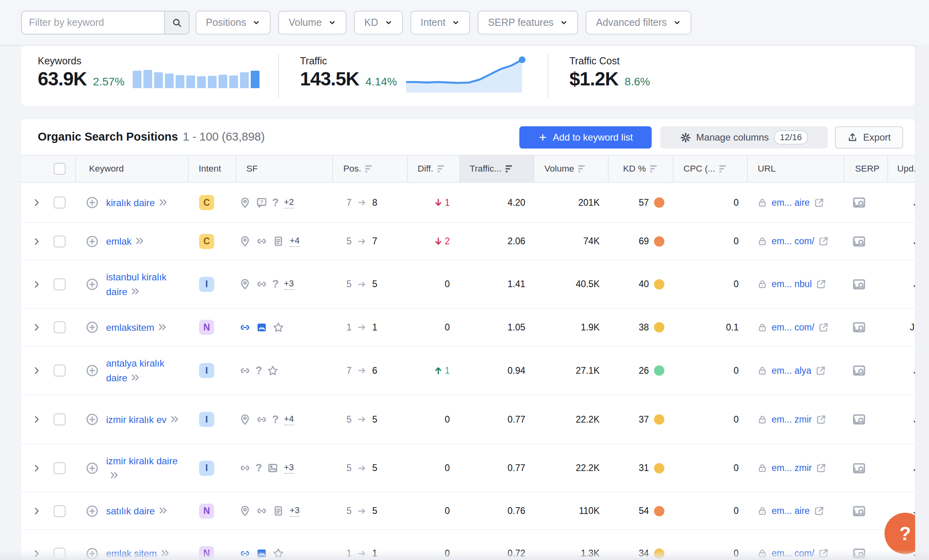  Describe the element at coordinates (370, 371) in the screenshot. I see `position-cell: 76` at that location.